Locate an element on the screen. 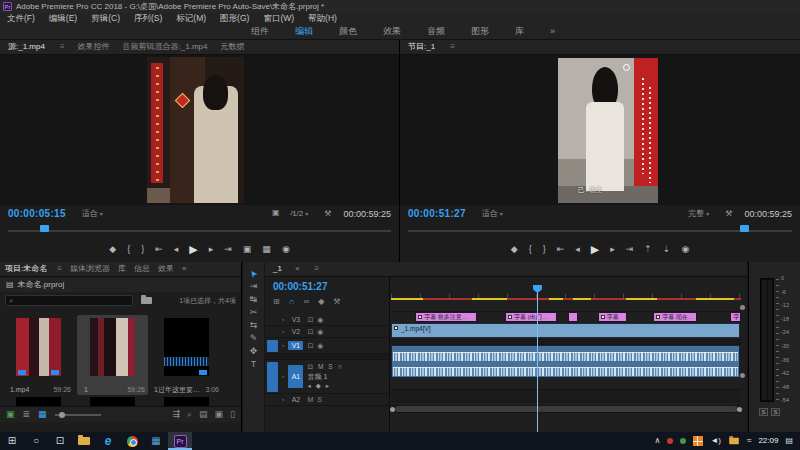 The width and height of the screenshot is (800, 450). track-a2 is located at coordinates (566, 384).